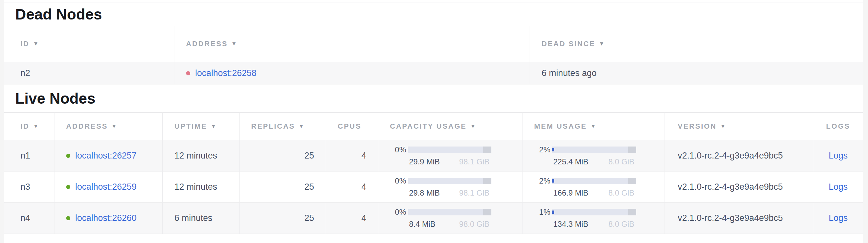  What do you see at coordinates (425, 193) in the screenshot?
I see `capacity-used-label: 29.8 MiB` at bounding box center [425, 193].